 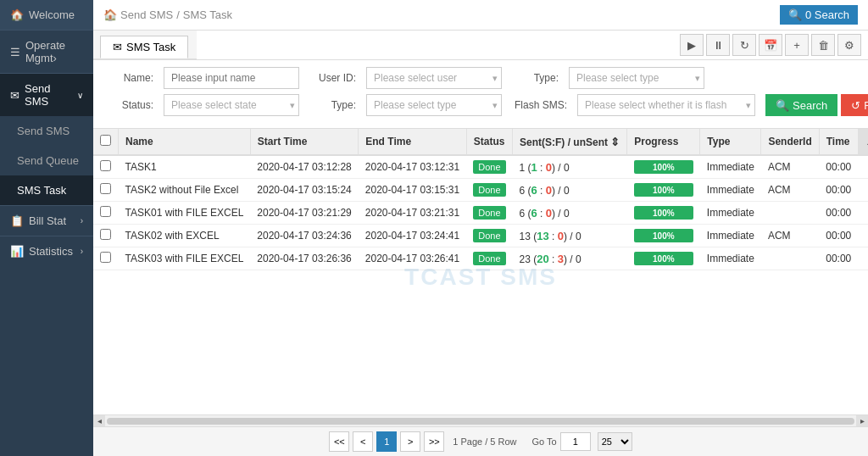 I want to click on col-time: Time, so click(x=838, y=142).